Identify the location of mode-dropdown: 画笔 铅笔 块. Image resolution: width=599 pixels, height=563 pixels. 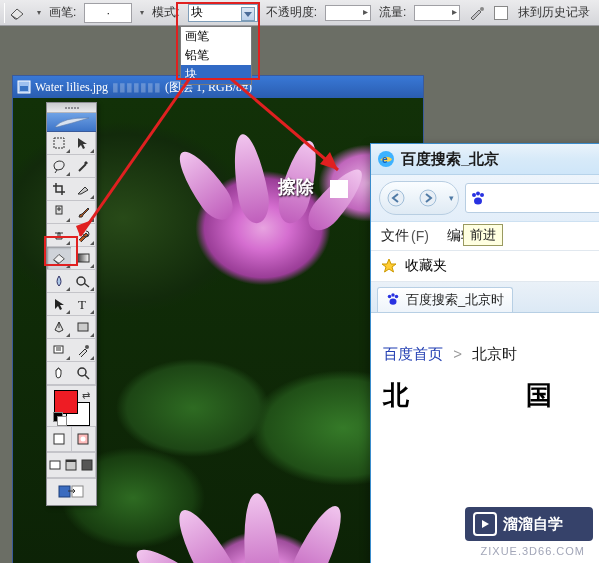
(216, 56).